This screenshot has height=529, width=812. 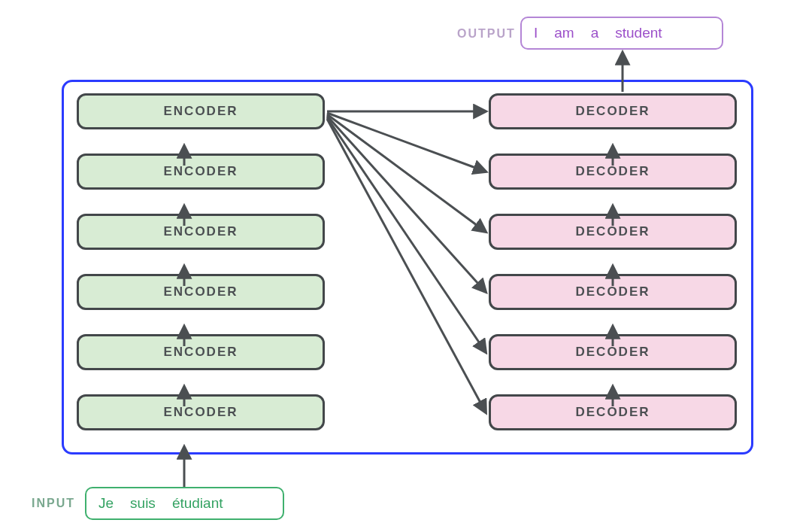 I want to click on output-box: I am a student, so click(x=622, y=33).